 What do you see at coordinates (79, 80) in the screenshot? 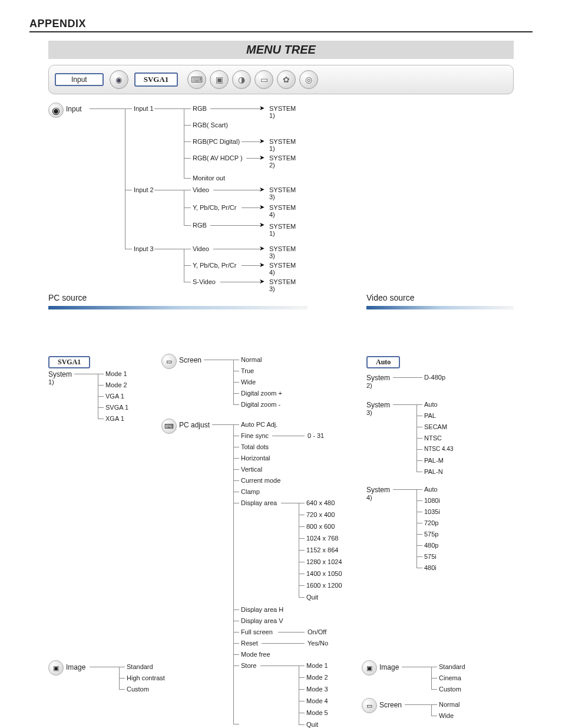
I see `input-chip: Input` at bounding box center [79, 80].